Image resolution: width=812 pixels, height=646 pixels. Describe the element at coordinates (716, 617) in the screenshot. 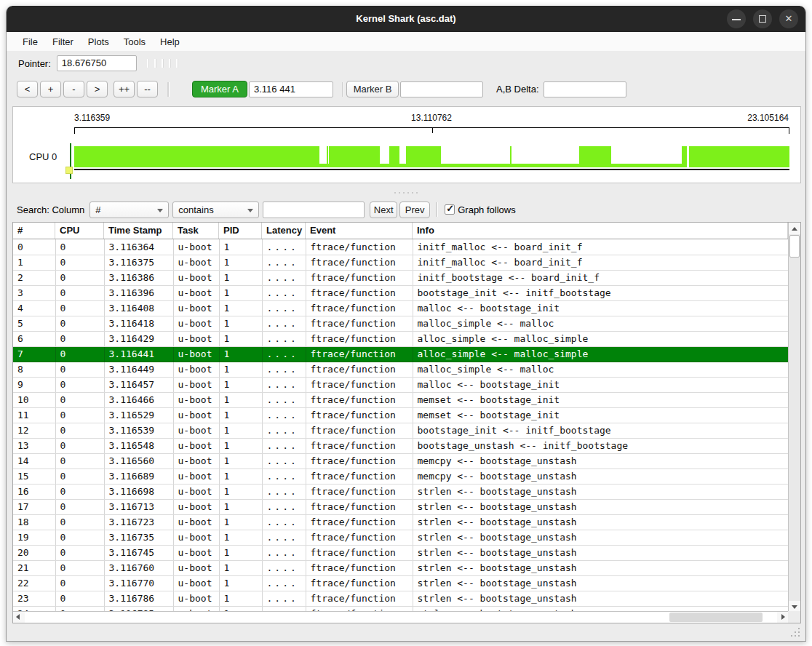

I see `horizontal-scroll-thumb` at that location.